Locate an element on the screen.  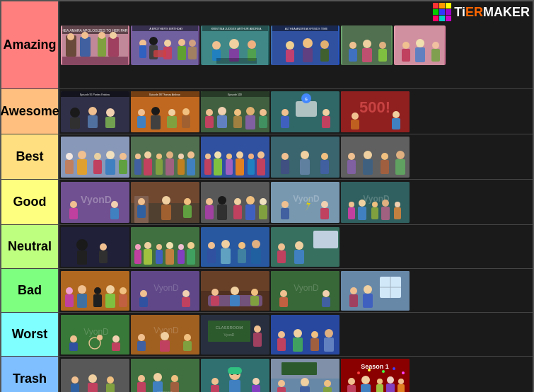
list-item: Season 1 is located at coordinates (375, 375).